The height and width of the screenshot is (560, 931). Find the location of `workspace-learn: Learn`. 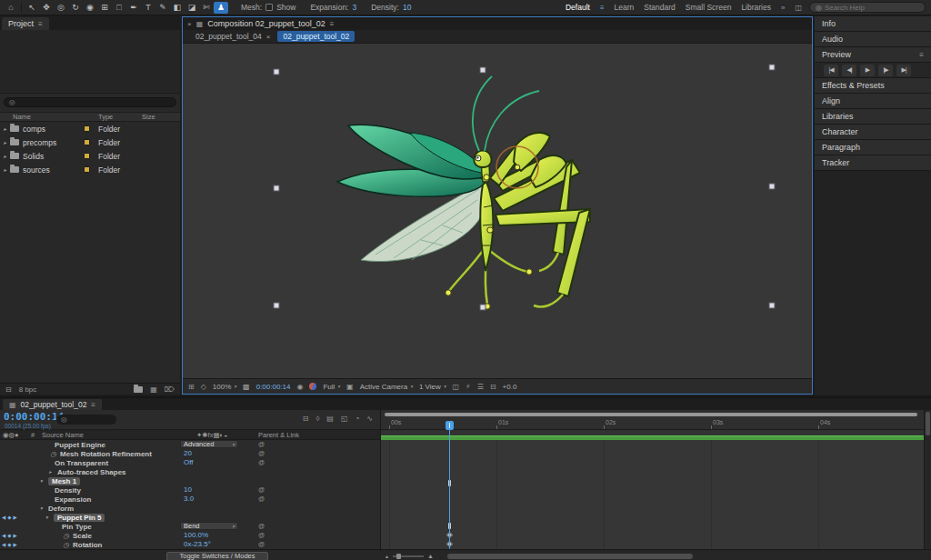

workspace-learn: Learn is located at coordinates (625, 7).